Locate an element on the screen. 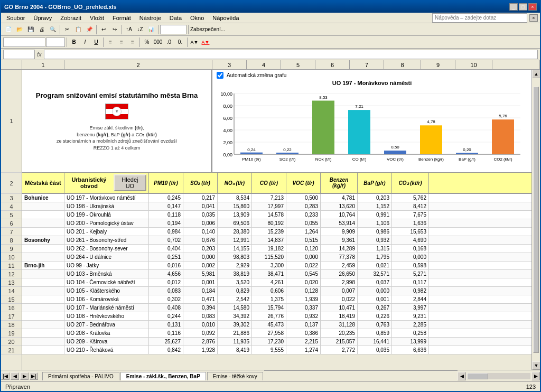 This screenshot has width=541, height=392. cell-pm10: 0,302 is located at coordinates (166, 299).